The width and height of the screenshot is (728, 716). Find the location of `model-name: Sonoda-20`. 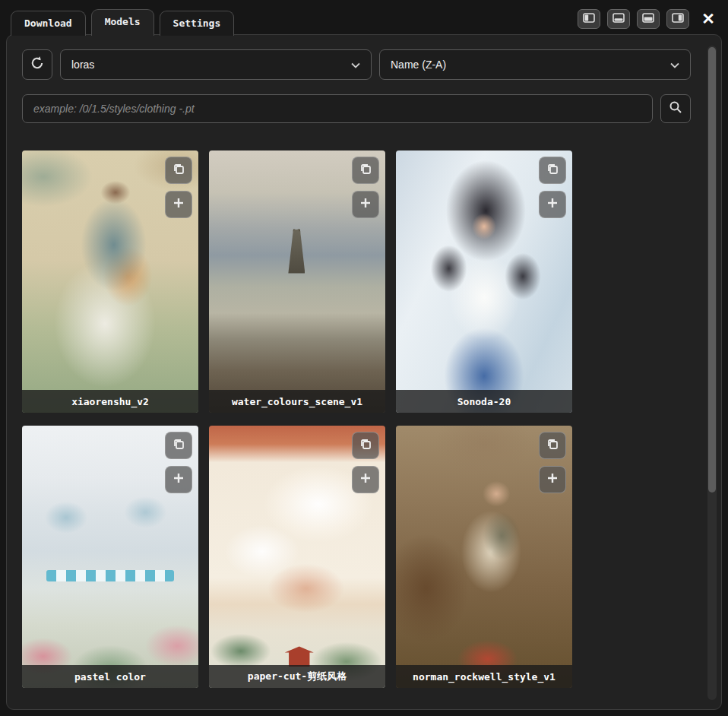

model-name: Sonoda-20 is located at coordinates (484, 401).